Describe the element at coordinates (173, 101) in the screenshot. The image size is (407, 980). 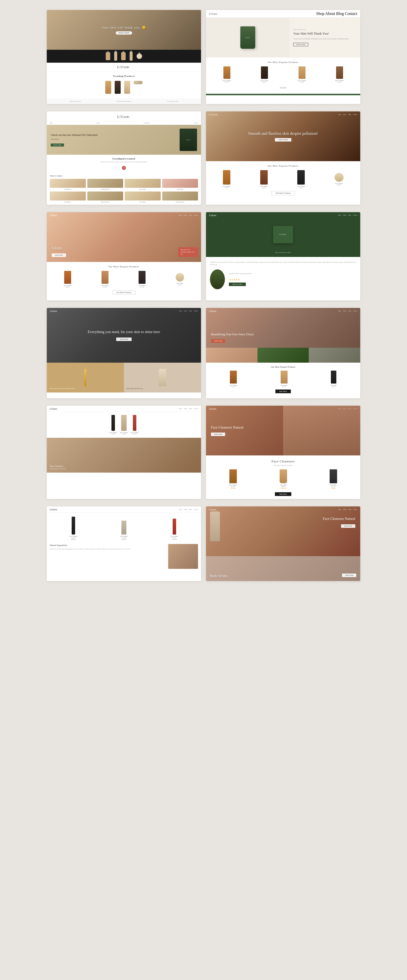
I see `feature-label: No Animal Testing` at that location.